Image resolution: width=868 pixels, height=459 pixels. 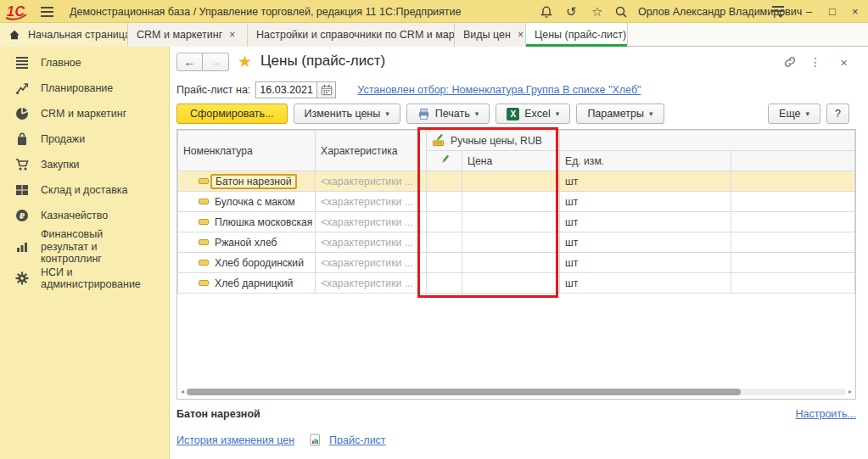 What do you see at coordinates (236, 440) in the screenshot?
I see `price-history-link: История изменения цен` at bounding box center [236, 440].